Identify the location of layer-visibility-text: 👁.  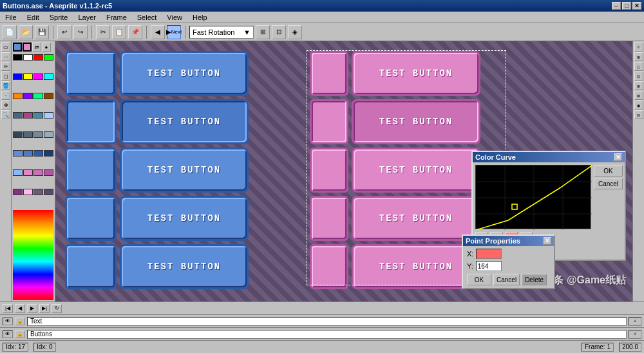
(8, 321).